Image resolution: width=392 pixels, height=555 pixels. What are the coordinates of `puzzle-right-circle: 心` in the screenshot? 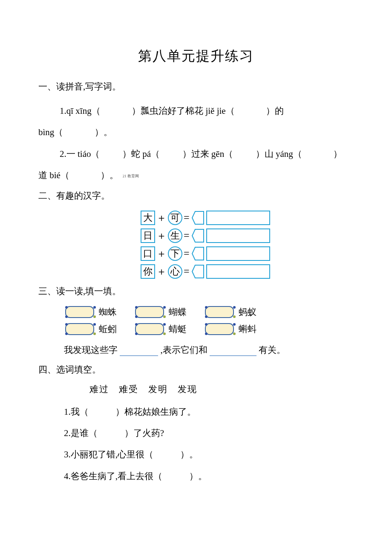 It's located at (175, 272).